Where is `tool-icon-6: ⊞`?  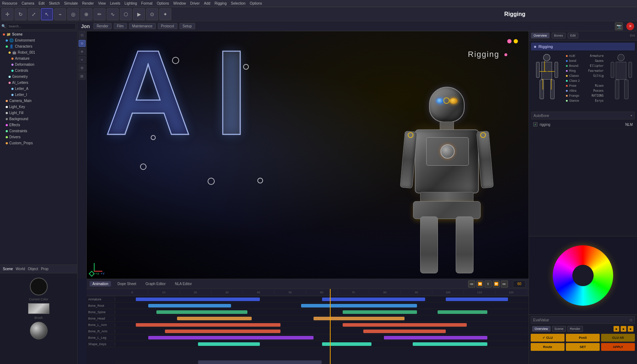 tool-icon-6: ⊞ is located at coordinates (82, 68).